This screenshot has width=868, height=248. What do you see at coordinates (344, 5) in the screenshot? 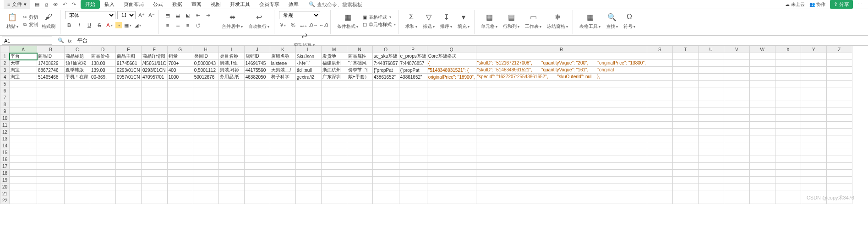
I see `search-input` at bounding box center [344, 5].